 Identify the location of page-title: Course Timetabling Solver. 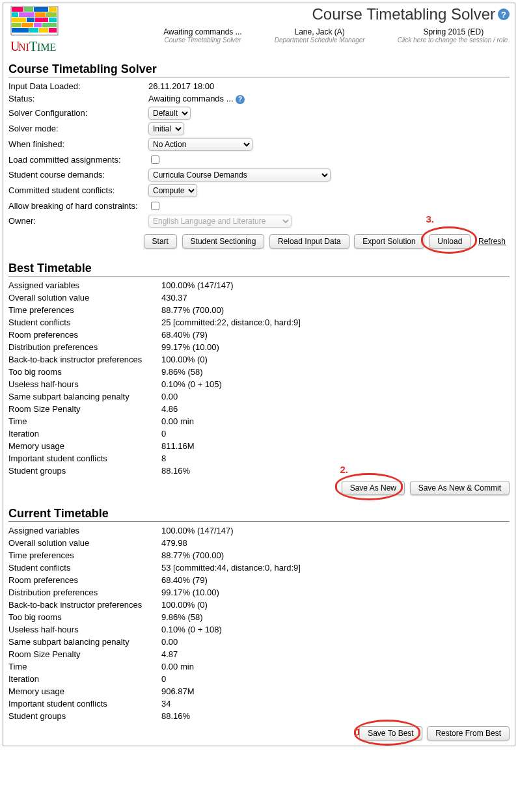
(403, 14).